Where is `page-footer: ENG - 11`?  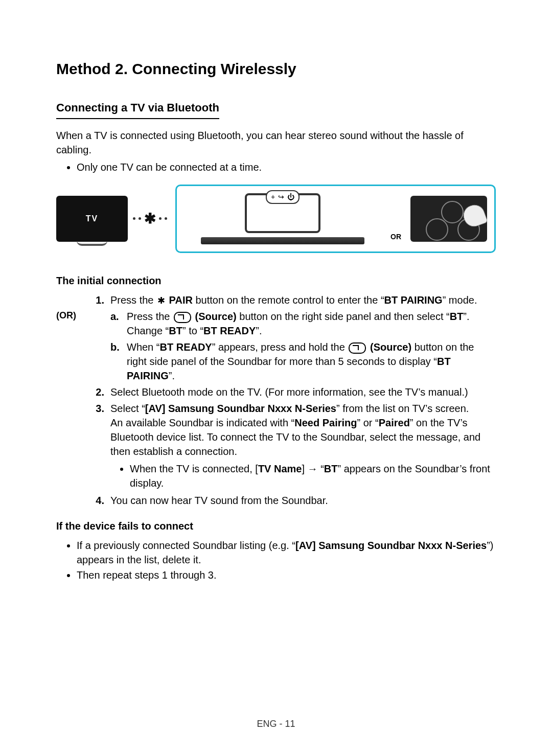
page-footer: ENG - 11 is located at coordinates (276, 724).